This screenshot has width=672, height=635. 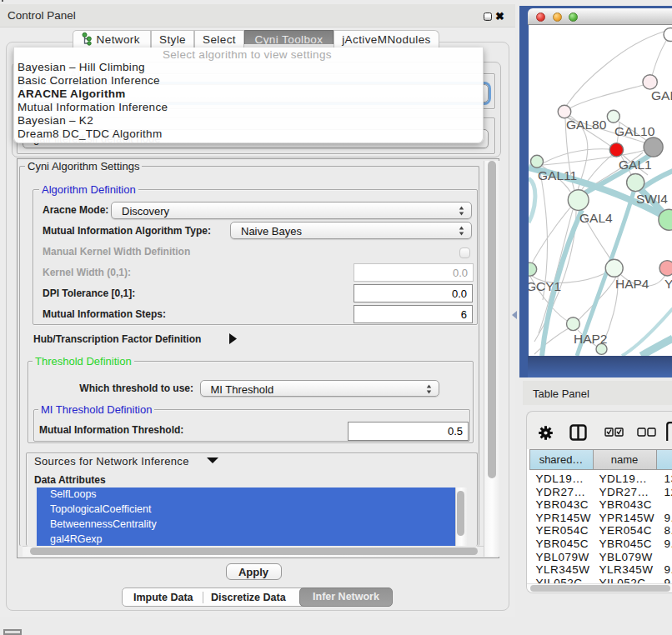 What do you see at coordinates (590, 338) in the screenshot?
I see `svg-text: HAP2` at bounding box center [590, 338].